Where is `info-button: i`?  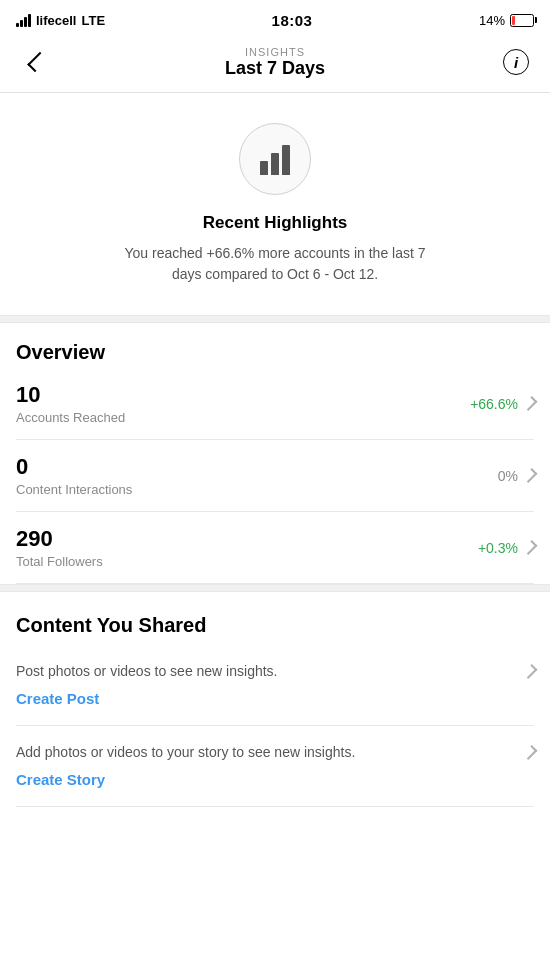
info-button: i is located at coordinates (516, 62).